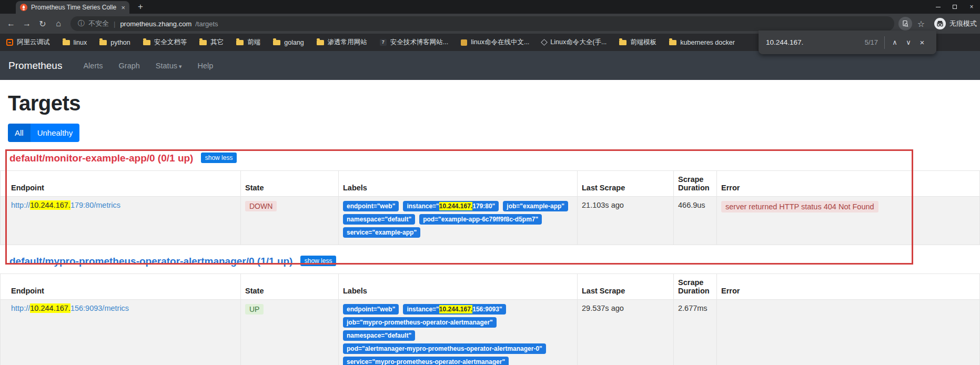 This screenshot has width=980, height=365. I want to click on status-badge: UP, so click(255, 309).